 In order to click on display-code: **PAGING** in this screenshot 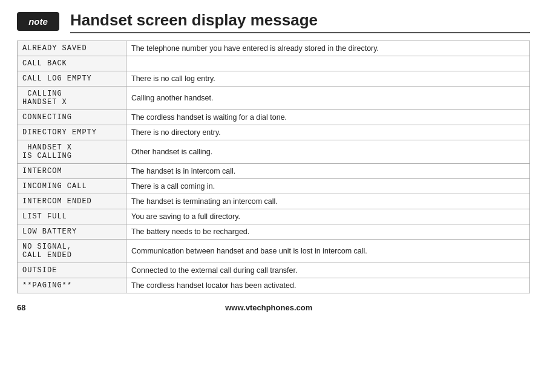, I will do `click(72, 286)`.